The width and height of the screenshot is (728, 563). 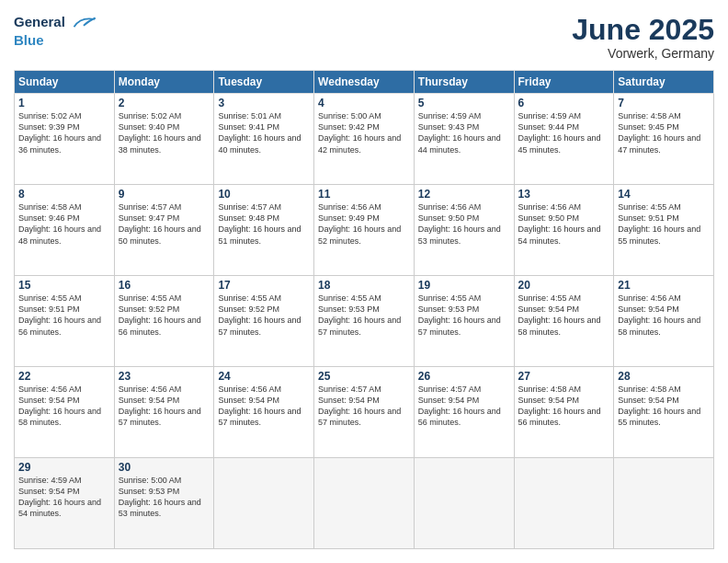 What do you see at coordinates (64, 467) in the screenshot?
I see `day-number: 29` at bounding box center [64, 467].